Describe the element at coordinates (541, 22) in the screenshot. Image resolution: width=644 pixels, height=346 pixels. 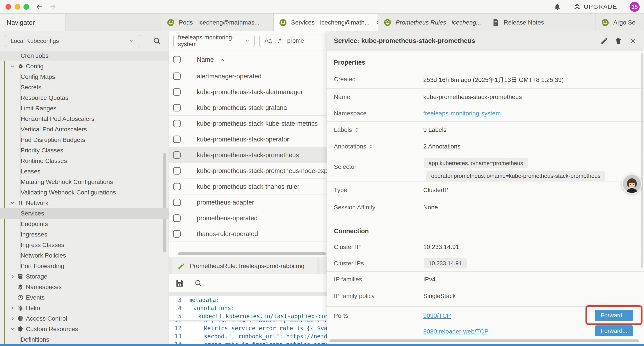
I see `tab-release-notes: Release Notes` at that location.